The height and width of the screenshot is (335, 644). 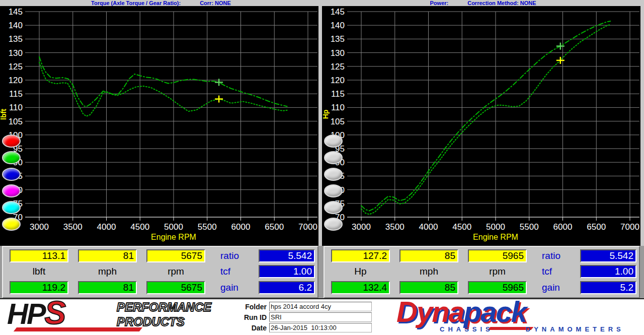 What do you see at coordinates (497, 288) in the screenshot?
I see `power-run-rpm: 5965` at bounding box center [497, 288].